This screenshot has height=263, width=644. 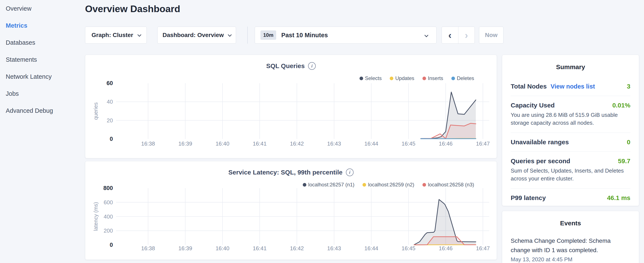 What do you see at coordinates (570, 175) in the screenshot?
I see `summary-row-description: Sum of Selects, Updates, Inserts, and De…` at bounding box center [570, 175].